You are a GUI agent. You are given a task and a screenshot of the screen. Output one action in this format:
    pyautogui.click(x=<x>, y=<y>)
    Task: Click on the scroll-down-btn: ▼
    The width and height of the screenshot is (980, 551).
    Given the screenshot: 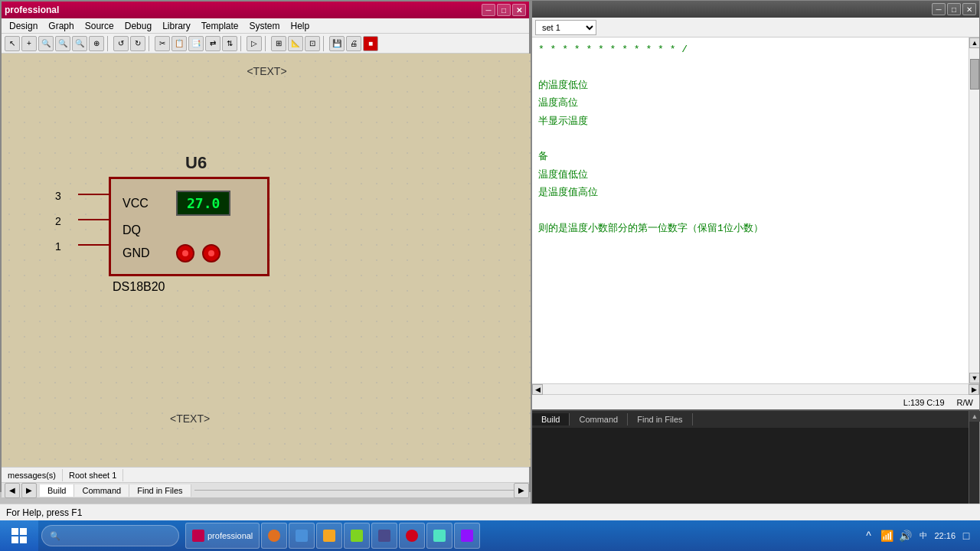 What is the action you would take?
    pyautogui.click(x=974, y=378)
    